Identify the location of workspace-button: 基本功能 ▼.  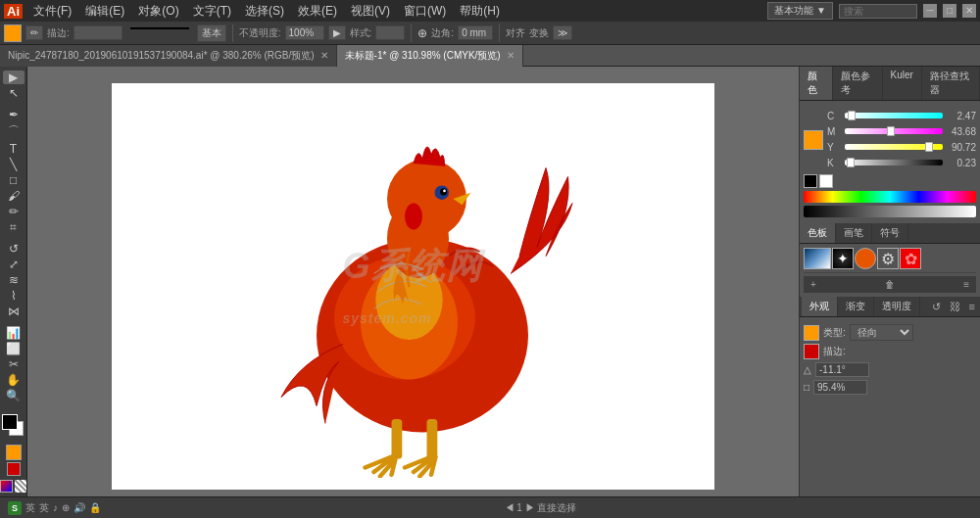
(800, 11).